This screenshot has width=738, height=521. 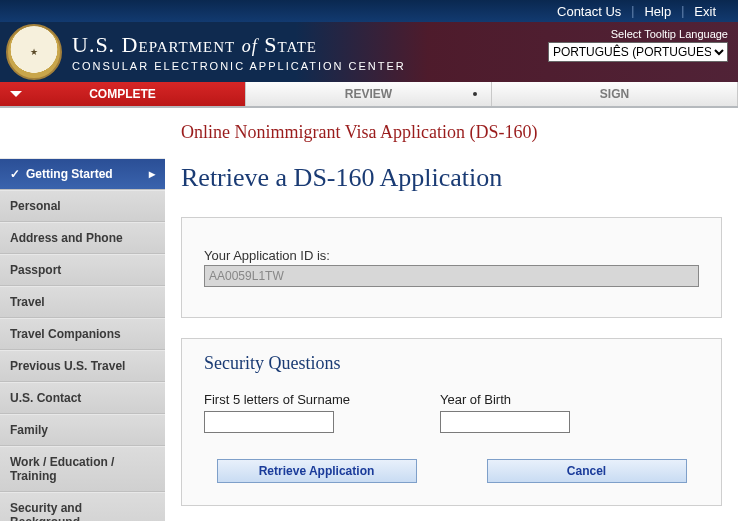 What do you see at coordinates (589, 12) in the screenshot?
I see `contact-link: Contact Us` at bounding box center [589, 12].